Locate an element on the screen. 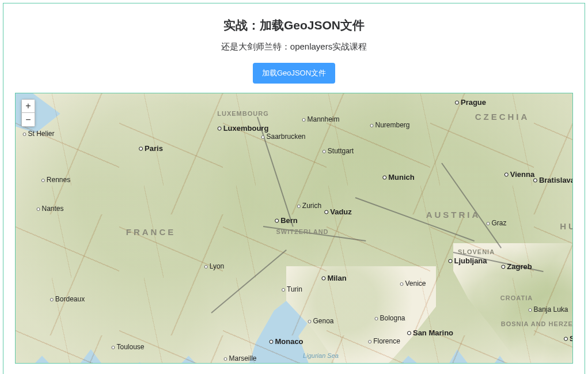  city-name: Munich is located at coordinates (401, 177).